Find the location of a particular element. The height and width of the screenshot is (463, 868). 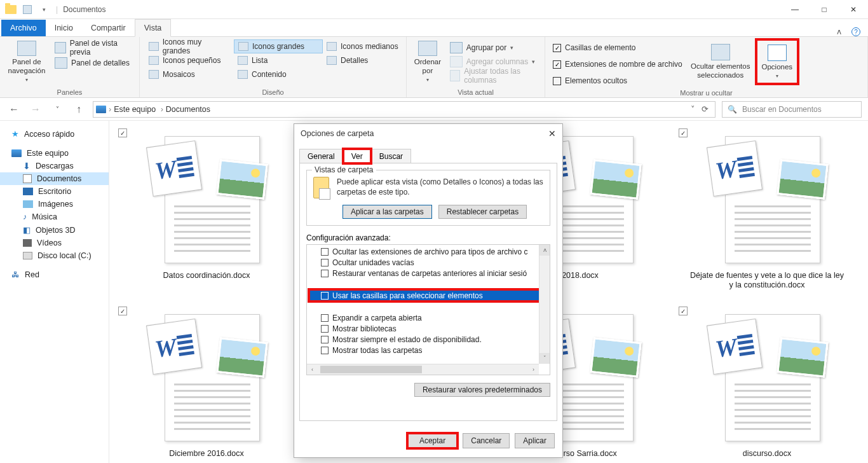

ribbon-collapse-icon: ʌ is located at coordinates (839, 32).